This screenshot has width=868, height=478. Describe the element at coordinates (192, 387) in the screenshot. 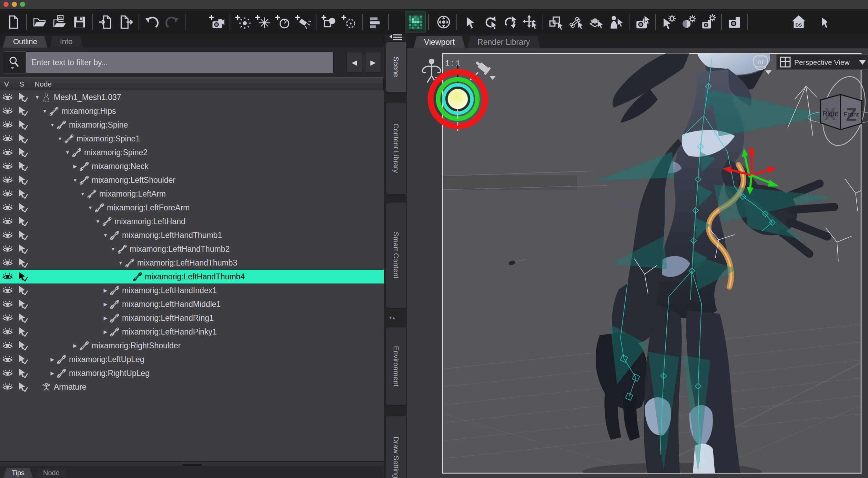

I see `tree-row: Armature` at that location.